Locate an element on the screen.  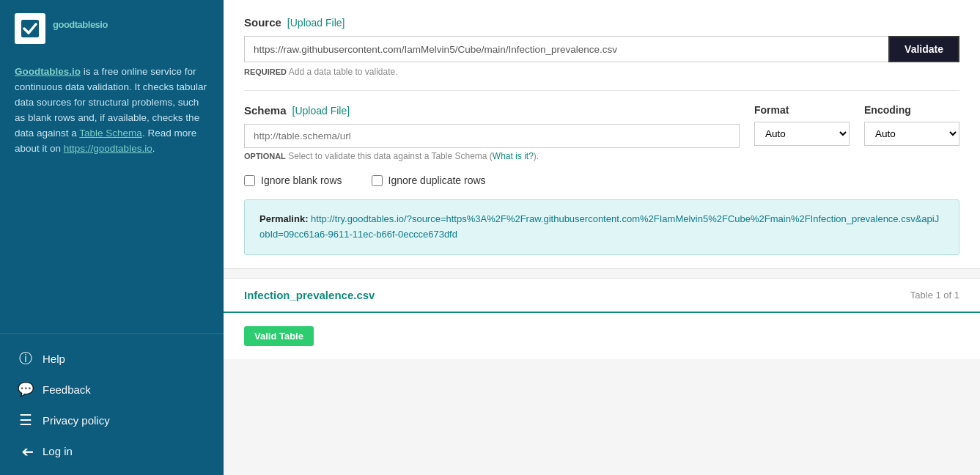
permalink-url: http://try.goodtables.io/?source=https%3… is located at coordinates (600, 227).